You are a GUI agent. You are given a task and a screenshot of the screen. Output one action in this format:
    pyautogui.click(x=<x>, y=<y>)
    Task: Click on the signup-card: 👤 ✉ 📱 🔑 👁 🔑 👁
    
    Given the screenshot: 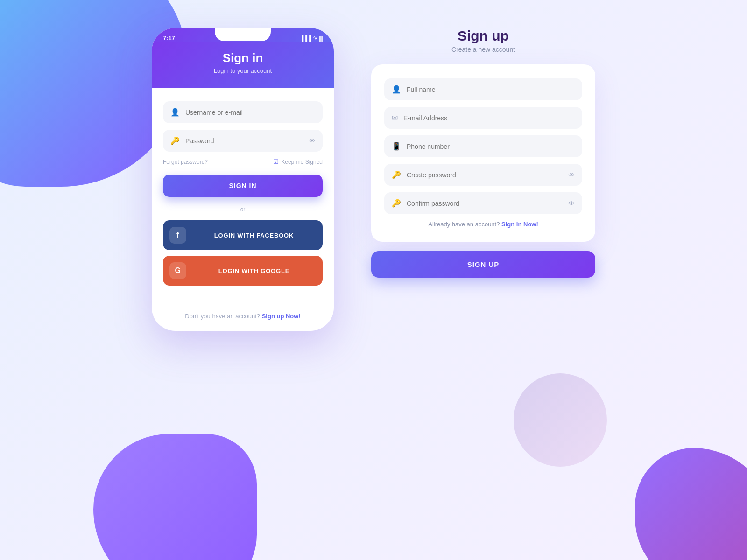 What is the action you would take?
    pyautogui.click(x=483, y=153)
    